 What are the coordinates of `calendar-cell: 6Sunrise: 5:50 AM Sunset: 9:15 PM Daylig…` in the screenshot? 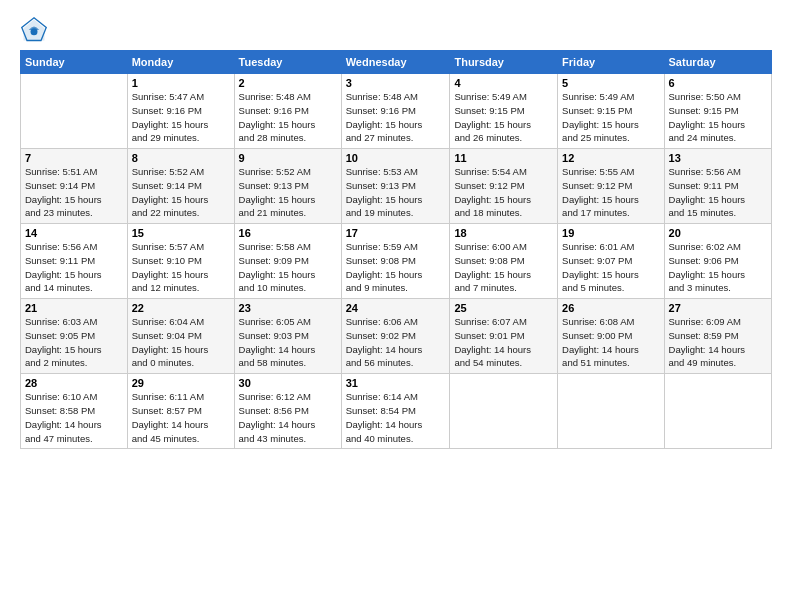 It's located at (718, 112).